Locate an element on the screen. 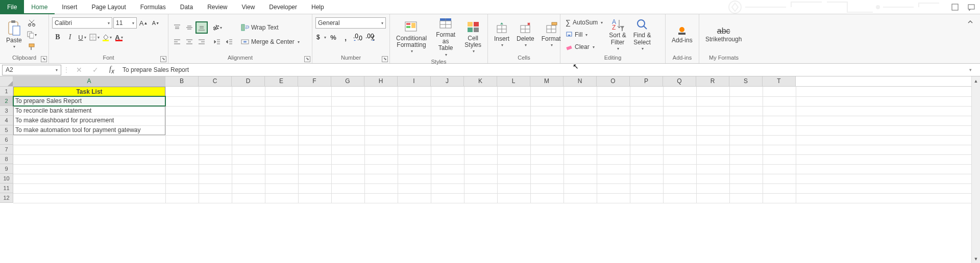  format-painter-button is located at coordinates (32, 47).